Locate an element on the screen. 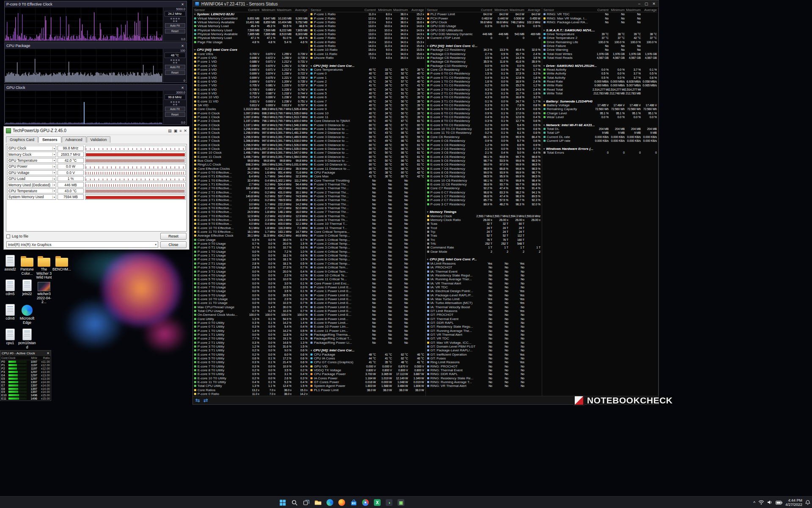 Image resolution: width=812 pixels, height=508 pixels. sensor-row: P-core 3 T0 Effective...140.8 MHz0.2 MHz… is located at coordinates (251, 196).